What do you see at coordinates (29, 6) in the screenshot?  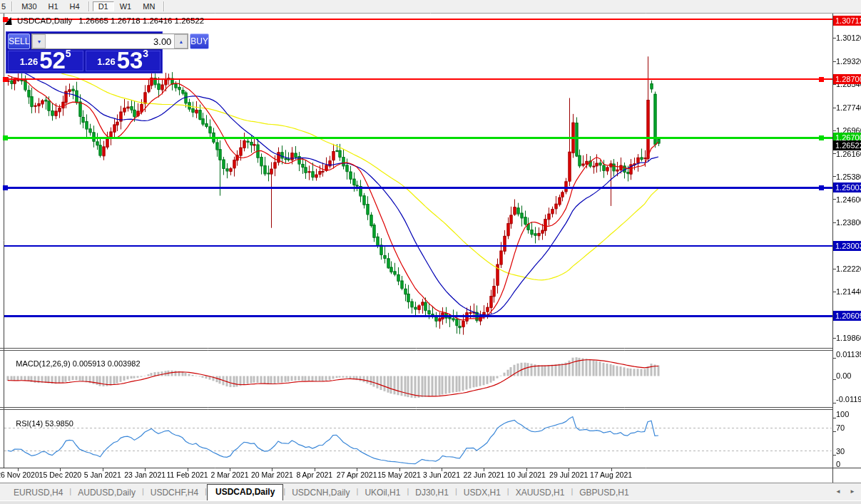 I see `timeframe-m30-button: M30` at bounding box center [29, 6].